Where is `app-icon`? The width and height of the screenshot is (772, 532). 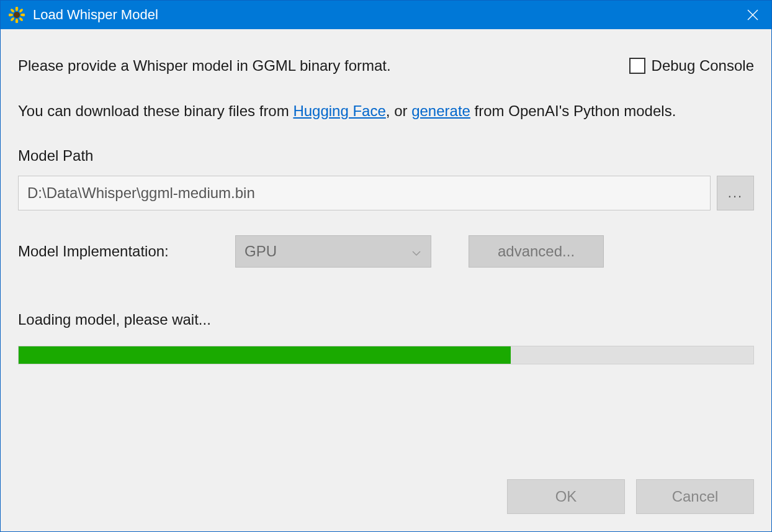
app-icon is located at coordinates (17, 15).